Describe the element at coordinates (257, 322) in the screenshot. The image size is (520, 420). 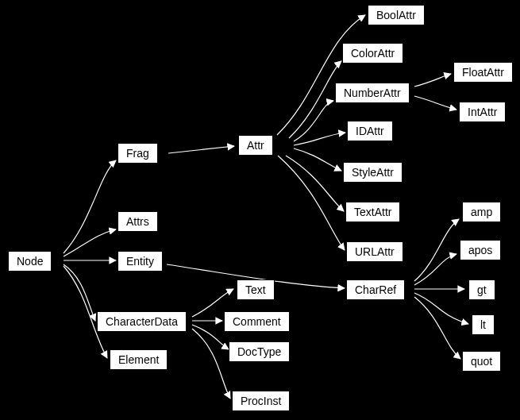
I see `node-comment: Comment` at that location.